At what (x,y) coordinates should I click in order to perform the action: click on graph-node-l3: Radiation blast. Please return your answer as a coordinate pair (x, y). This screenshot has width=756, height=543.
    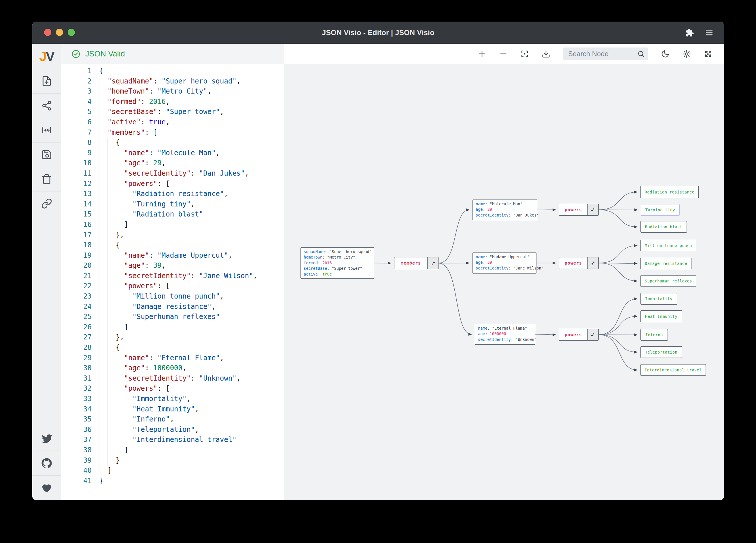
    Looking at the image, I should click on (664, 227).